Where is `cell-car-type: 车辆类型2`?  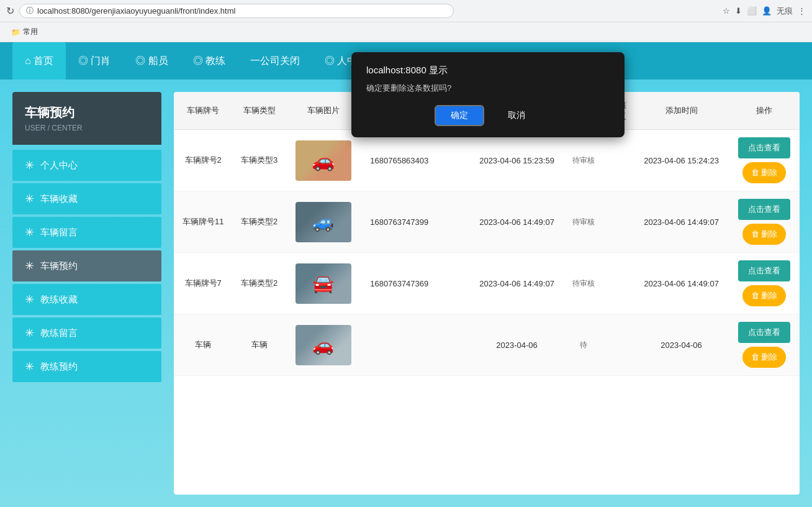 cell-car-type: 车辆类型2 is located at coordinates (259, 222).